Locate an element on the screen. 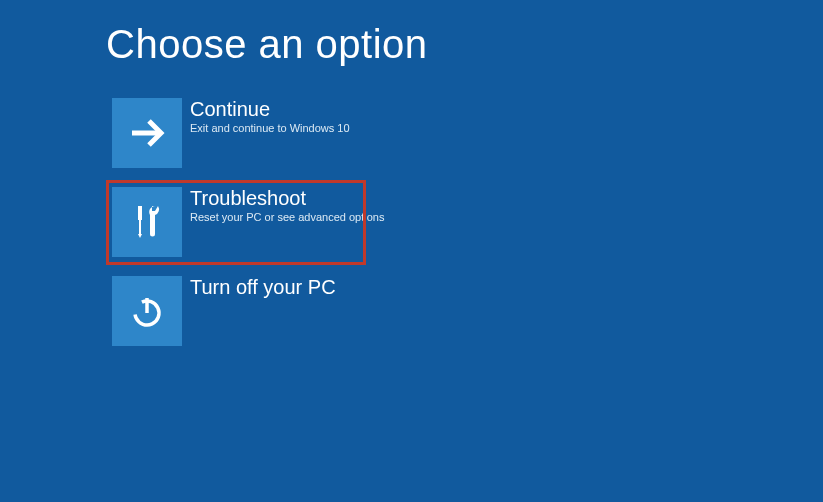 This screenshot has width=823, height=502. continue-title: Continue is located at coordinates (270, 109).